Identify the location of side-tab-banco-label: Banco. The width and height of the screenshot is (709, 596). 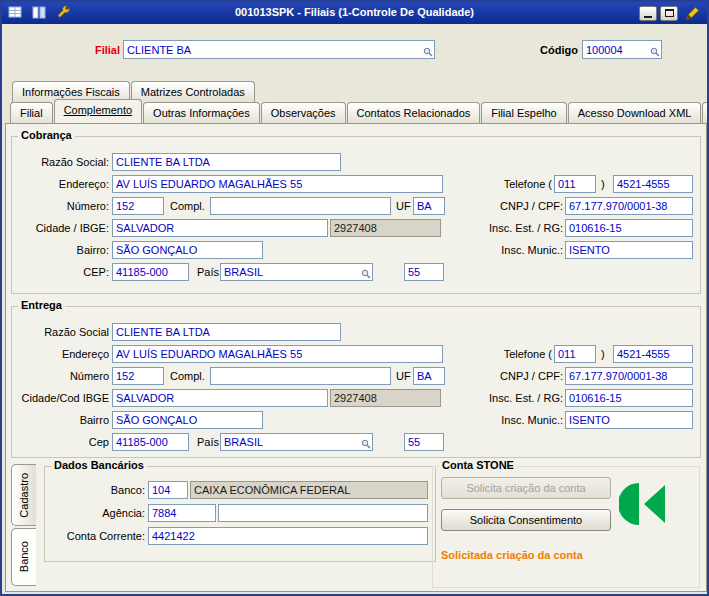
(24, 556).